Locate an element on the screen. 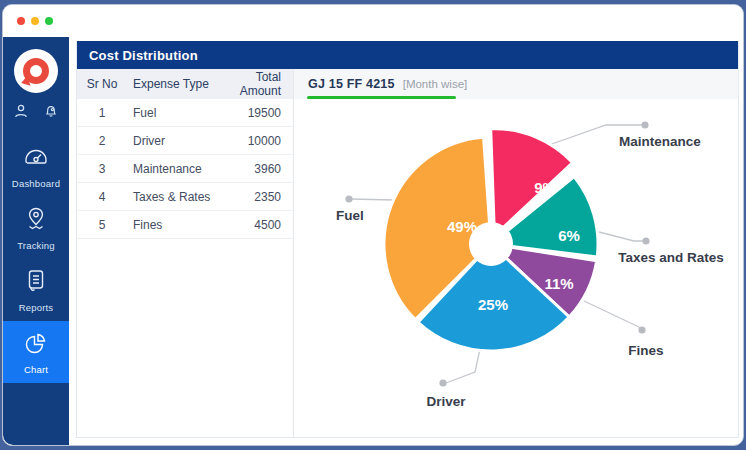 Image resolution: width=746 pixels, height=450 pixels. cell-amount: 10000 is located at coordinates (258, 141).